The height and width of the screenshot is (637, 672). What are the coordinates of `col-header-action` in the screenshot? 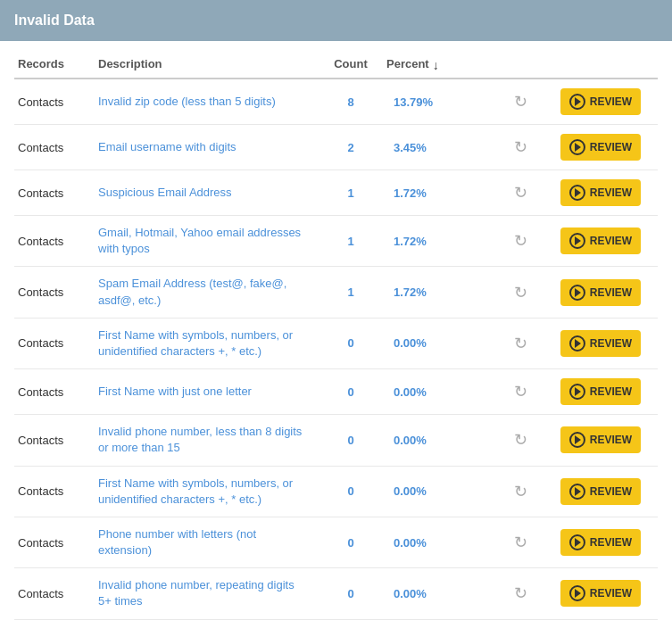 It's located at (601, 64).